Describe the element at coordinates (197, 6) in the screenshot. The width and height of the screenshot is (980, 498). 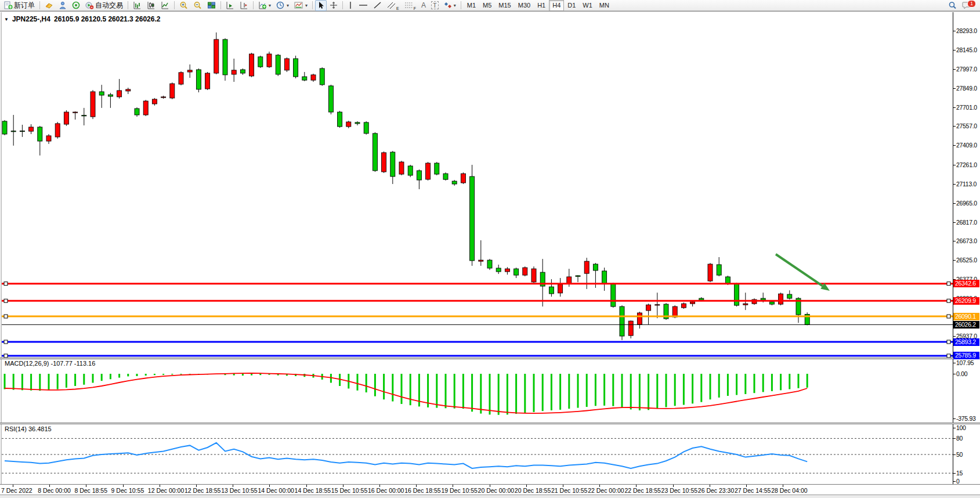
I see `zoom-out-button` at that location.